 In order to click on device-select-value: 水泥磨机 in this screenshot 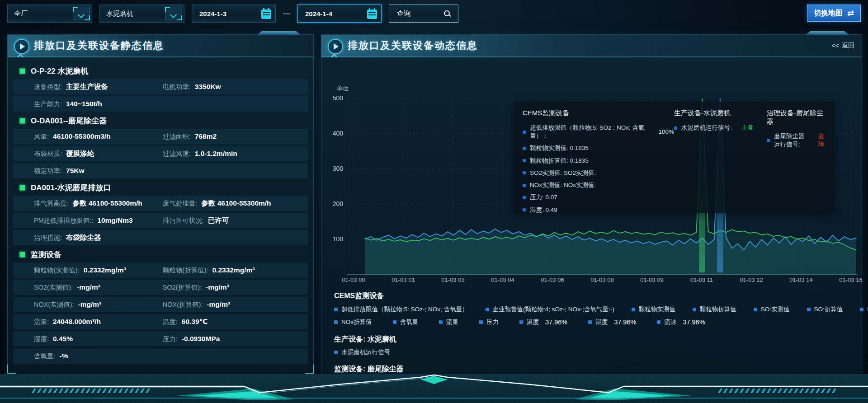, I will do `click(120, 14)`.